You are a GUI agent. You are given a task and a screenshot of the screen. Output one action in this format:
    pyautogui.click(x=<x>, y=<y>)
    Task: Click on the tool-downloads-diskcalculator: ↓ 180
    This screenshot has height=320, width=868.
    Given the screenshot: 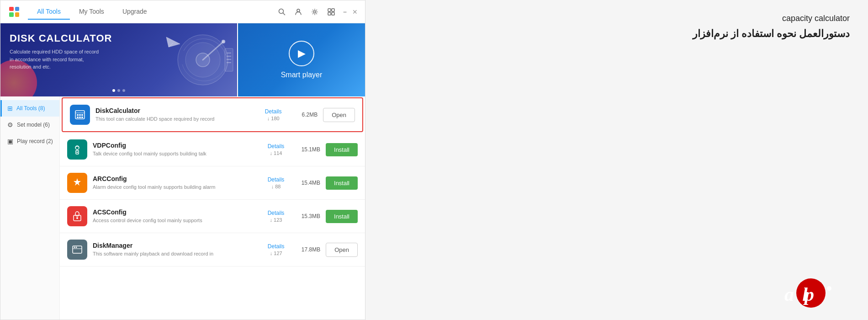 What is the action you would take?
    pyautogui.click(x=273, y=118)
    